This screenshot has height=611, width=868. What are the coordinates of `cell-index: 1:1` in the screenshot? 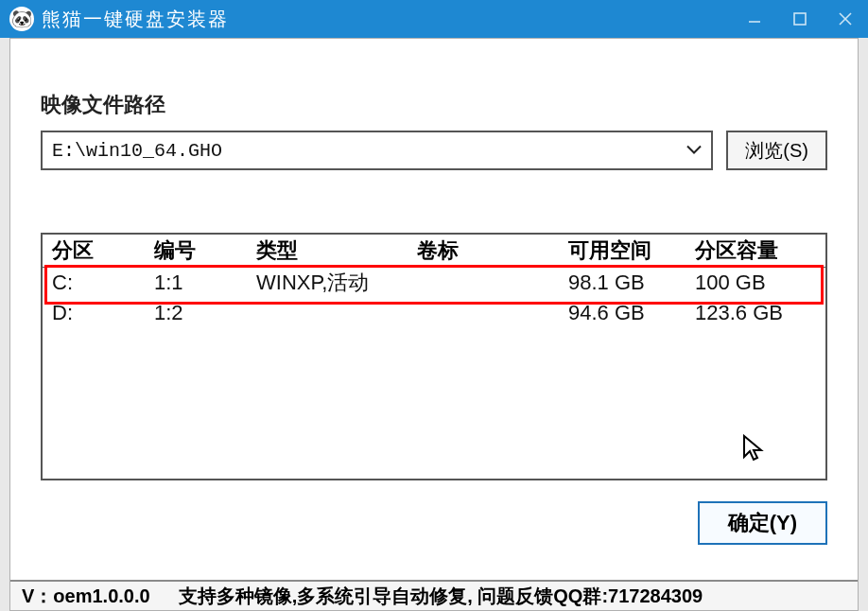 It's located at (205, 283).